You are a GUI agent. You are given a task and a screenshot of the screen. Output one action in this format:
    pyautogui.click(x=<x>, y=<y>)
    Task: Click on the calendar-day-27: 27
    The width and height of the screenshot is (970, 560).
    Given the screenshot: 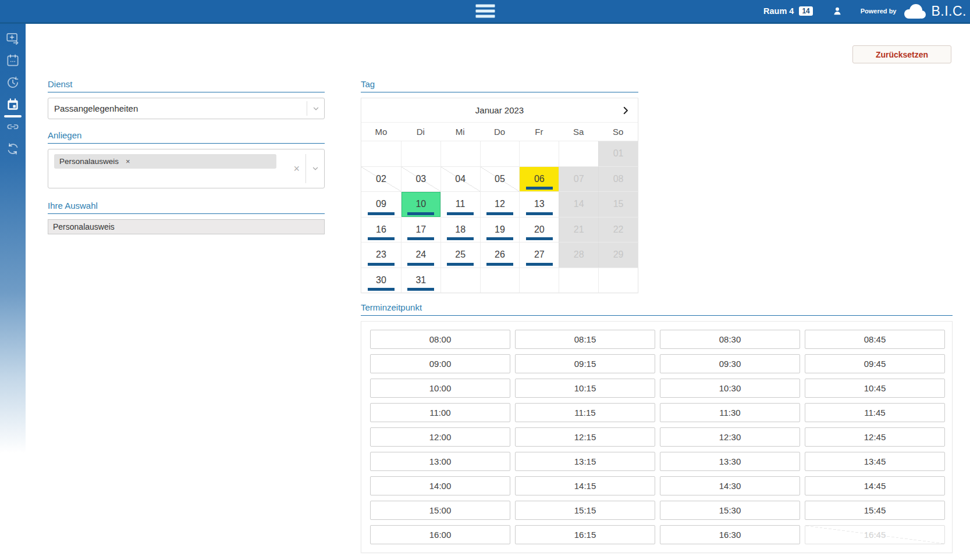 What is the action you would take?
    pyautogui.click(x=539, y=255)
    